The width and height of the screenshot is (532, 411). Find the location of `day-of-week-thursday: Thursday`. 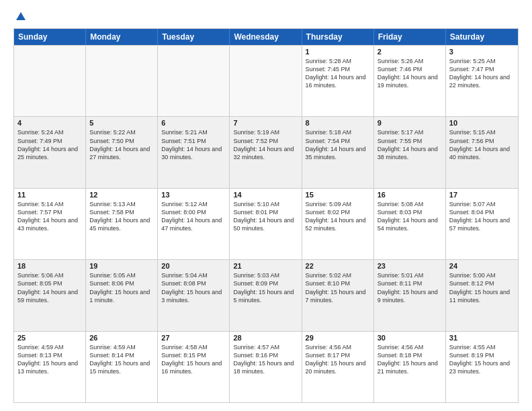

day-of-week-thursday: Thursday is located at coordinates (339, 37).